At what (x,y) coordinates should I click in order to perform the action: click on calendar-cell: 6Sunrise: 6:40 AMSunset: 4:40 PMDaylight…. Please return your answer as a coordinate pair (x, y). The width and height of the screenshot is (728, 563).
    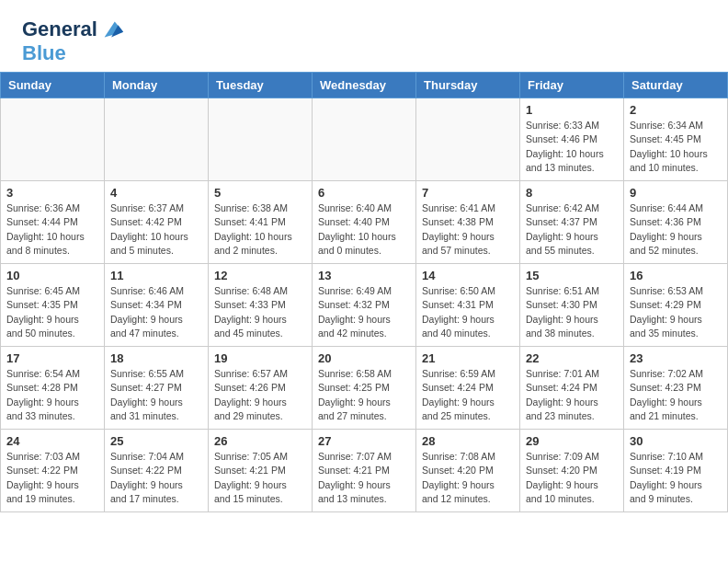
    Looking at the image, I should click on (364, 223).